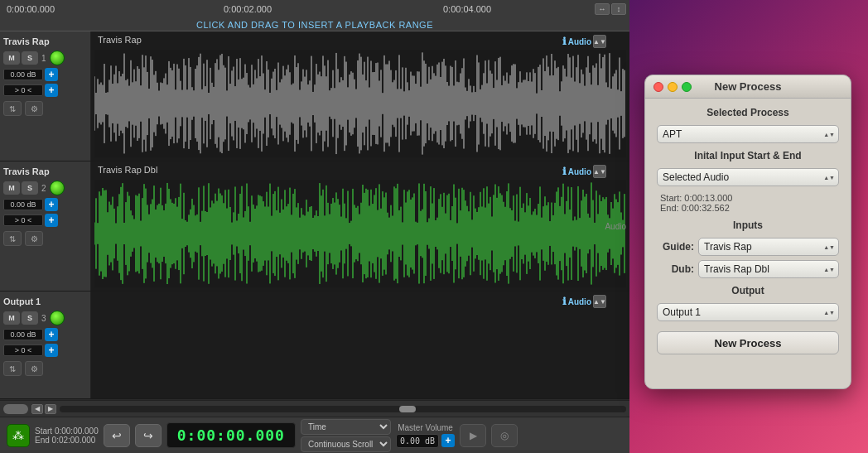  Describe the element at coordinates (750, 208) in the screenshot. I see `end-time-text: End: 0:00:32.562` at that location.